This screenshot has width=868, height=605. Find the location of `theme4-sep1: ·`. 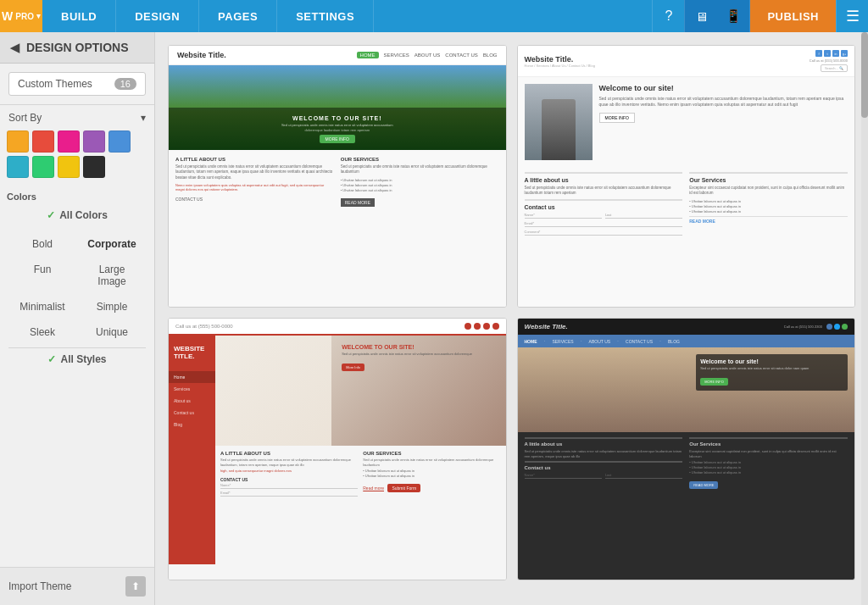

theme4-sep1: · is located at coordinates (545, 341).